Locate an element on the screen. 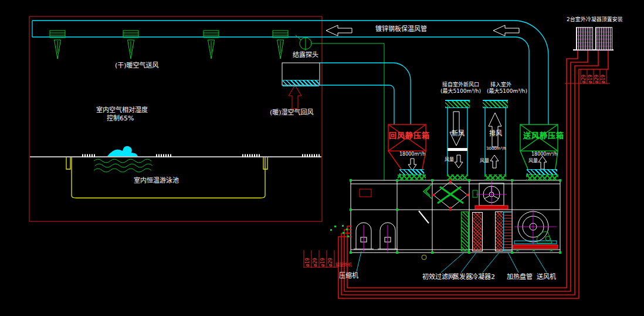 The width and height of the screenshot is (644, 316). exhaust-mid-flow-value: 3000m³/h is located at coordinates (496, 149).